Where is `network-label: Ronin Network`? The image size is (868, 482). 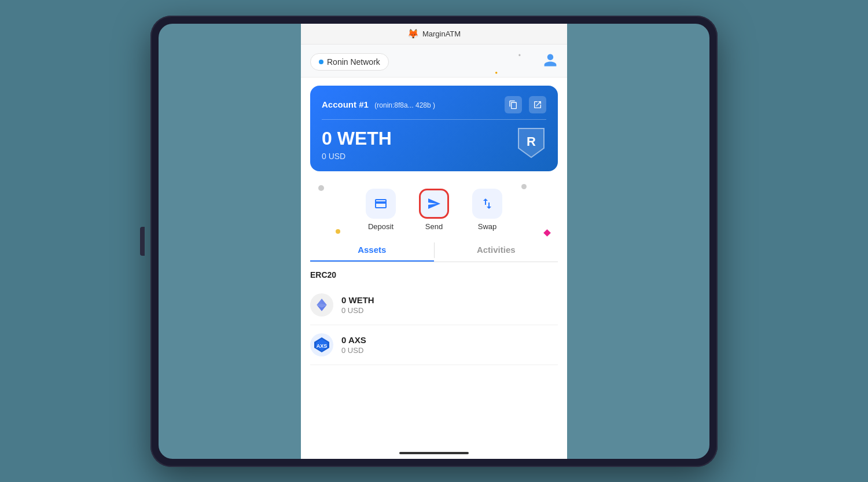
network-label: Ronin Network is located at coordinates (354, 62).